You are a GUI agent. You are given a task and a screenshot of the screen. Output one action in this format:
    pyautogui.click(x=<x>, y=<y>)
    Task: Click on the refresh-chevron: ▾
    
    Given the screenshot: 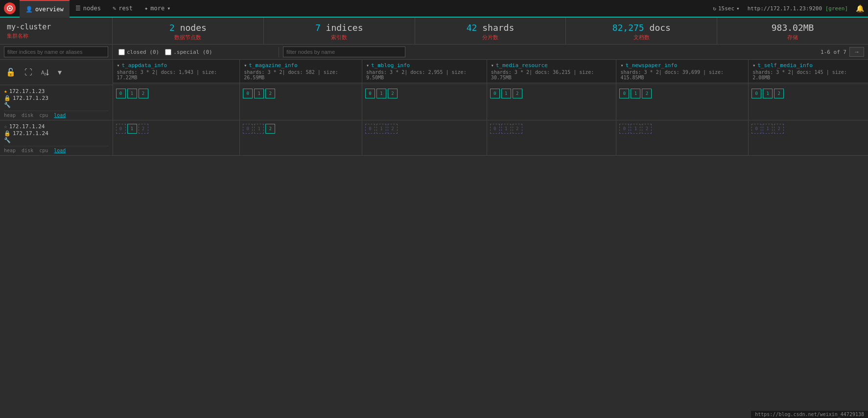 What is the action you would take?
    pyautogui.click(x=738, y=9)
    